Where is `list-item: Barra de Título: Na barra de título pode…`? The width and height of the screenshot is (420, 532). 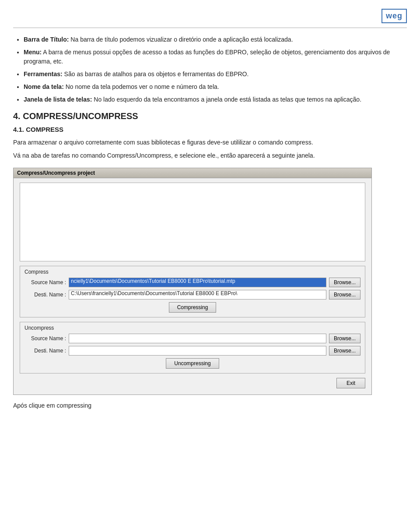
list-item: Barra de Título: Na barra de título pode… is located at coordinates (215, 39).